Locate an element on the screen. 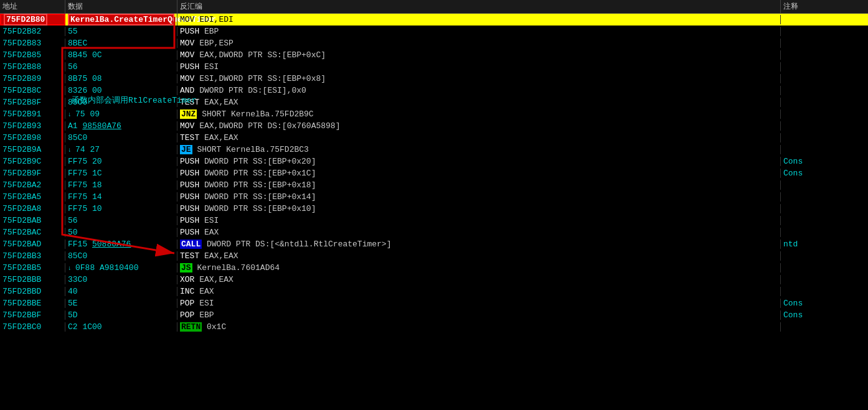 The height and width of the screenshot is (410, 868). cell-bytes: ↓ 74 27 is located at coordinates (121, 149).